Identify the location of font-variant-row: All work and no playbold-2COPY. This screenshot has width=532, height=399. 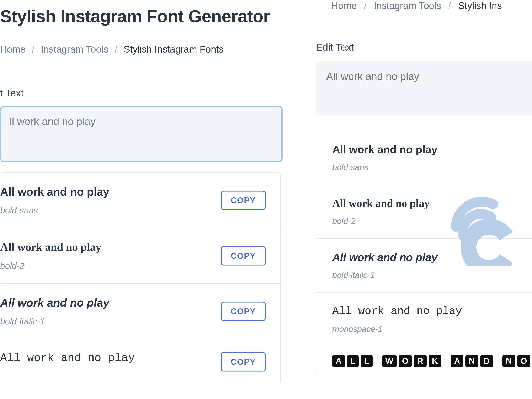
(140, 256).